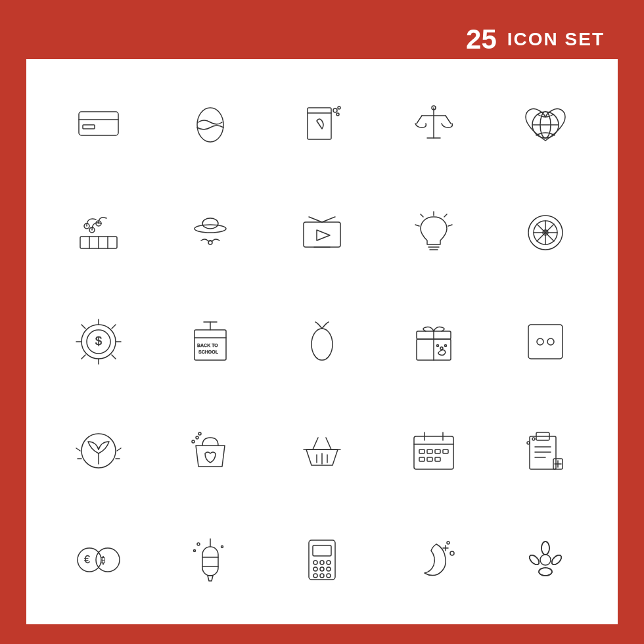  Describe the element at coordinates (210, 233) in the screenshot. I see `icon-hat-mustache` at that location.